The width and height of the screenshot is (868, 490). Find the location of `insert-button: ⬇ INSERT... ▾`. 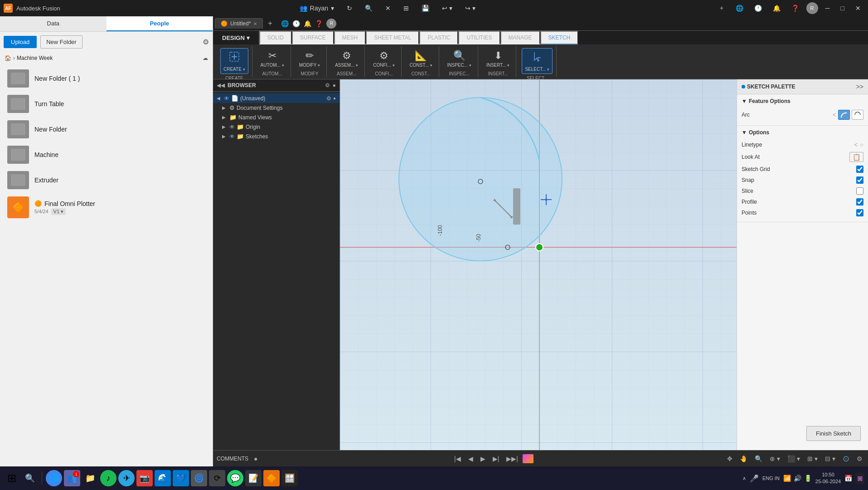

insert-button: ⬇ INSERT... ▾ is located at coordinates (498, 59).